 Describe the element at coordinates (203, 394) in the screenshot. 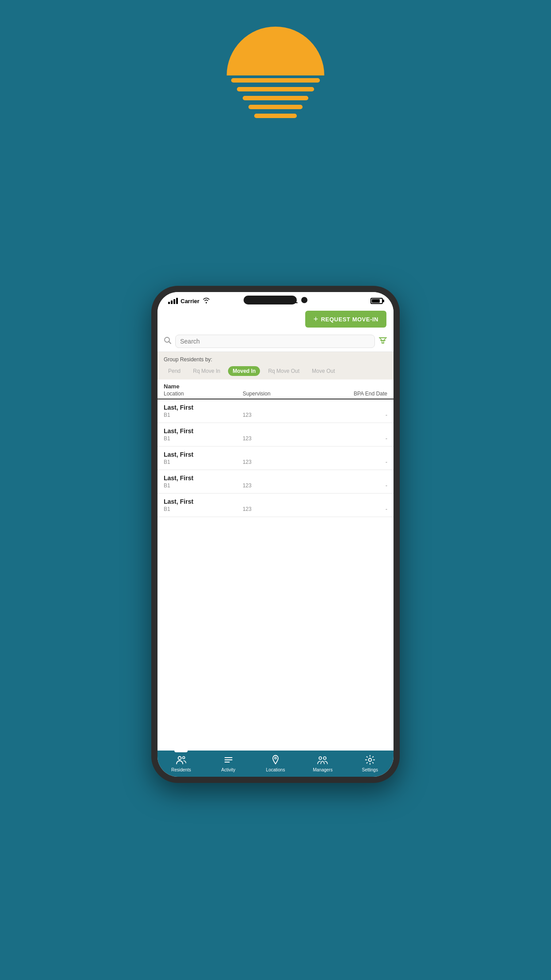

I see `col-location-header: Location` at that location.